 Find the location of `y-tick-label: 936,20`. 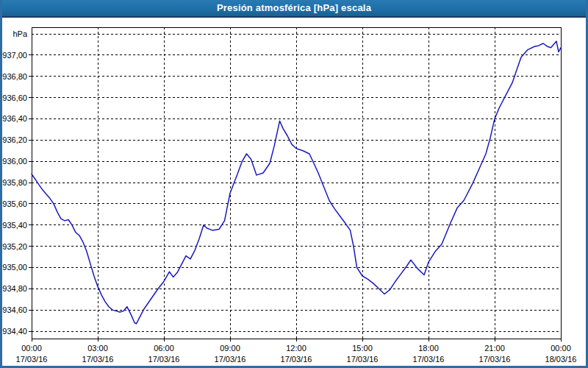

y-tick-label: 936,20 is located at coordinates (15, 140).